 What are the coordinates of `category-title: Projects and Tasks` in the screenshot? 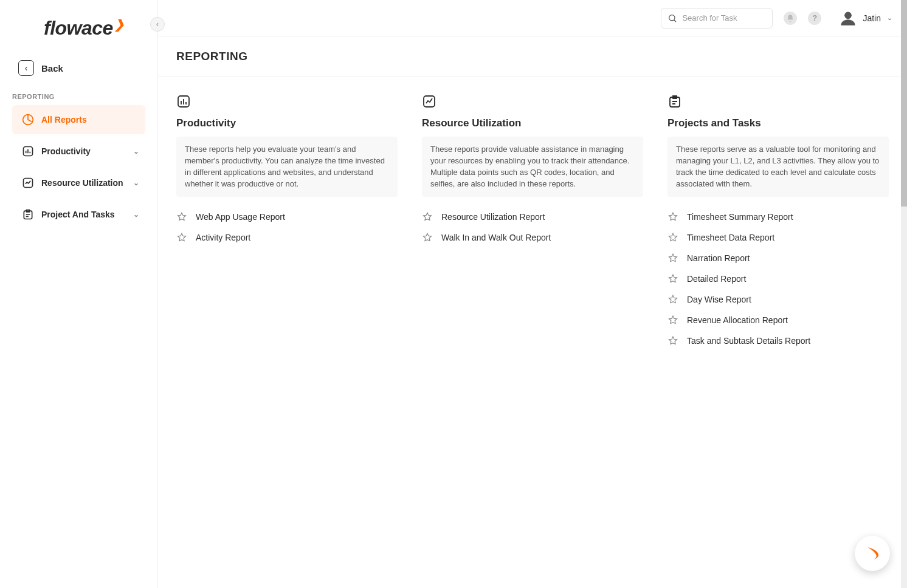 It's located at (778, 123).